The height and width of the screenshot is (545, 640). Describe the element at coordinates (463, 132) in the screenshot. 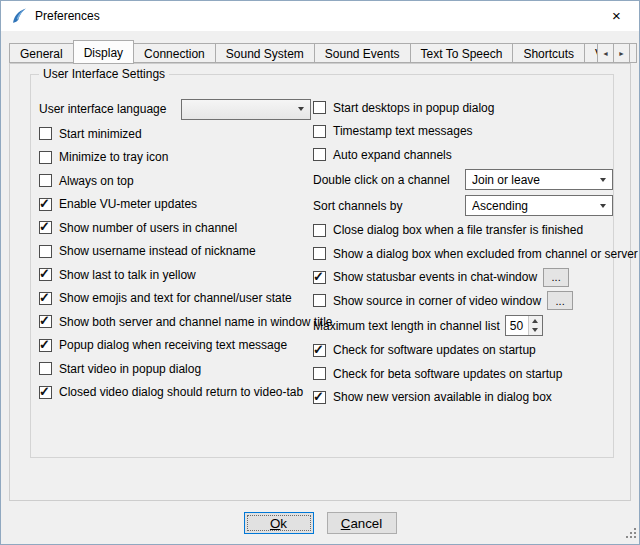

I see `check-timestamp-messages: Timestamp text messages` at that location.